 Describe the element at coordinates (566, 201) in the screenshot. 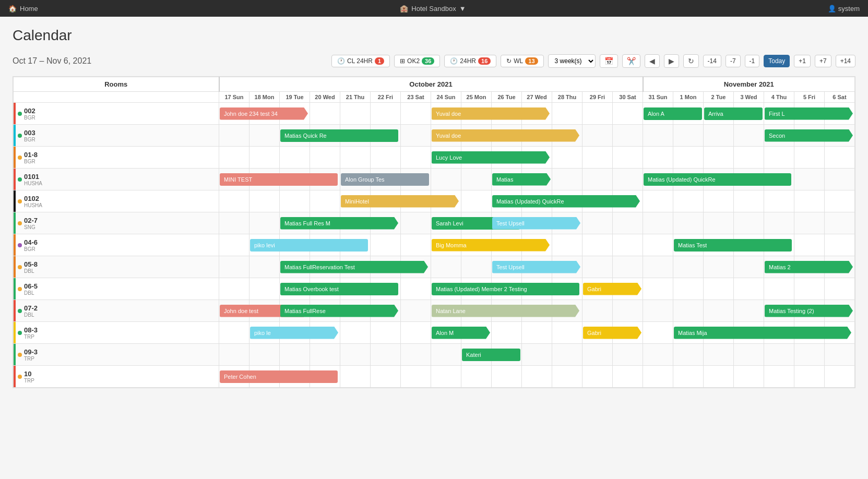

I see `reservation-bar: Matias (Updated) QuickRe` at that location.